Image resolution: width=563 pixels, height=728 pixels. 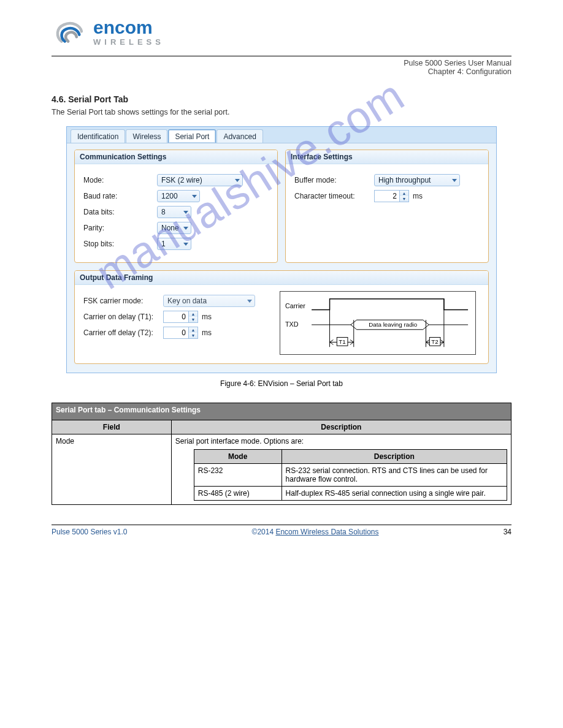 I want to click on footer-page-number: 34, so click(x=508, y=532).